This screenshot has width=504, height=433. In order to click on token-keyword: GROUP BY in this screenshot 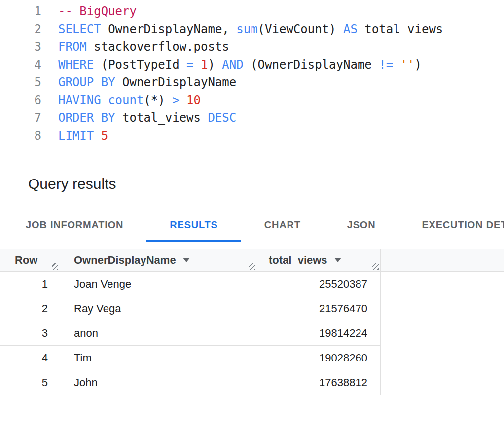, I will do `click(87, 82)`.